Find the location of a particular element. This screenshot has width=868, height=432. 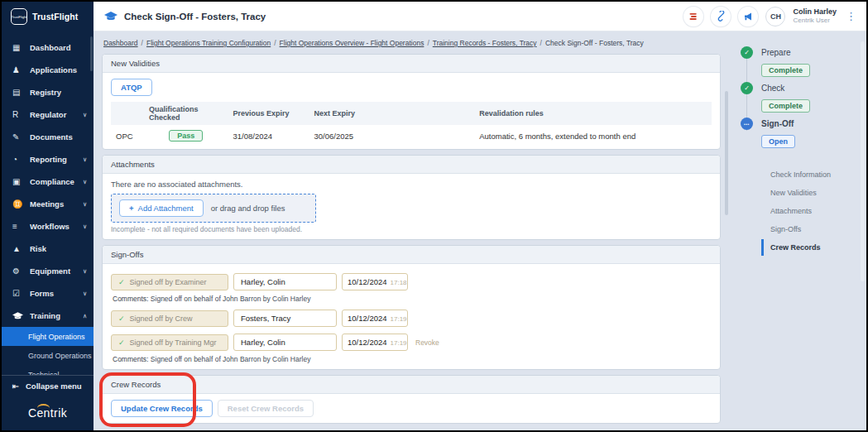

step-sign-off: ••• Sign-Off Open is located at coordinates (800, 137).